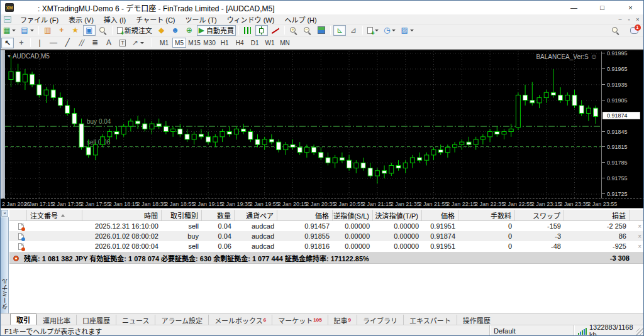  Describe the element at coordinates (138, 43) in the screenshot. I see `shapes-button: ↗` at that location.